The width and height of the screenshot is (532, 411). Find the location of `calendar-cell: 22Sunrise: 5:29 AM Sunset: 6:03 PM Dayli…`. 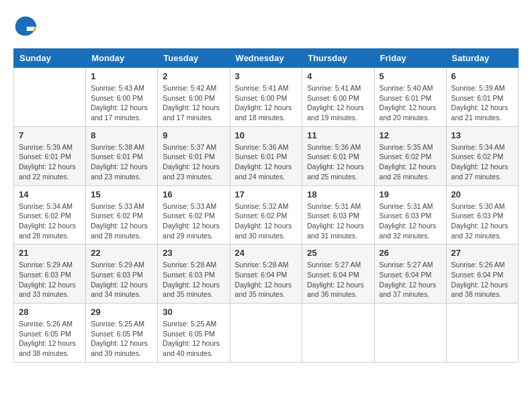

calendar-cell: 22Sunrise: 5:29 AM Sunset: 6:03 PM Dayli… is located at coordinates (122, 274).